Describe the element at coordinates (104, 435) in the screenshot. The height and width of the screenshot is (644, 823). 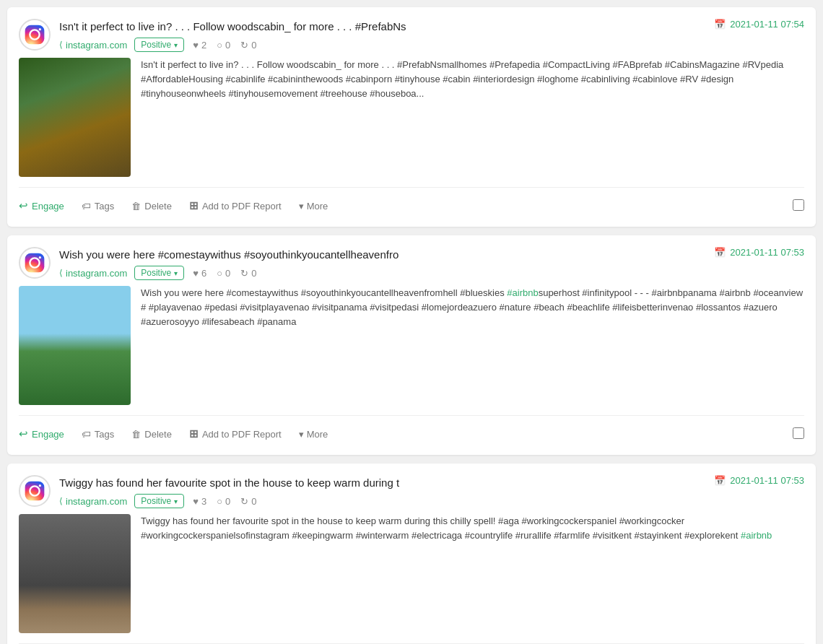
I see `tags-label: Tags` at that location.